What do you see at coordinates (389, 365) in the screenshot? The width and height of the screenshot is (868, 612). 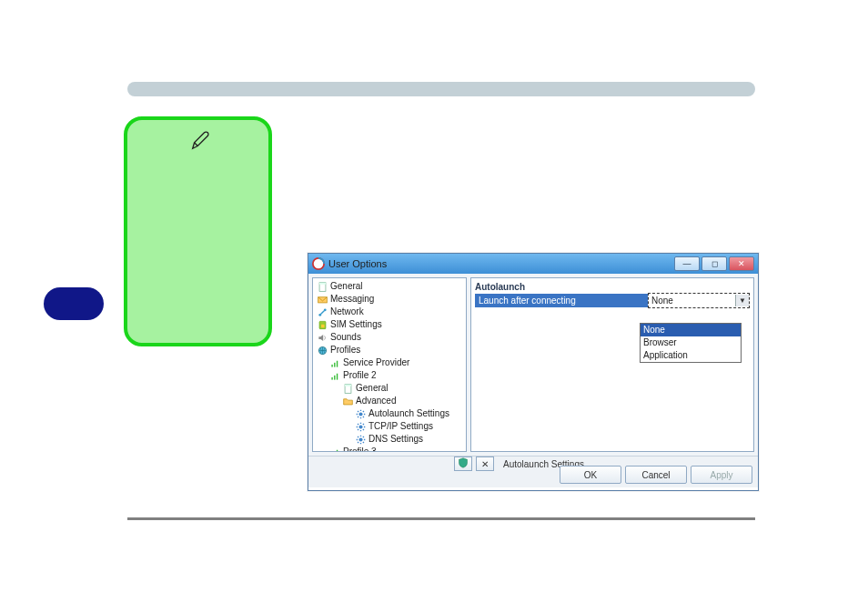 I see `options-tree: GeneralMessagingNetworkSIM SettingsSound…` at bounding box center [389, 365].